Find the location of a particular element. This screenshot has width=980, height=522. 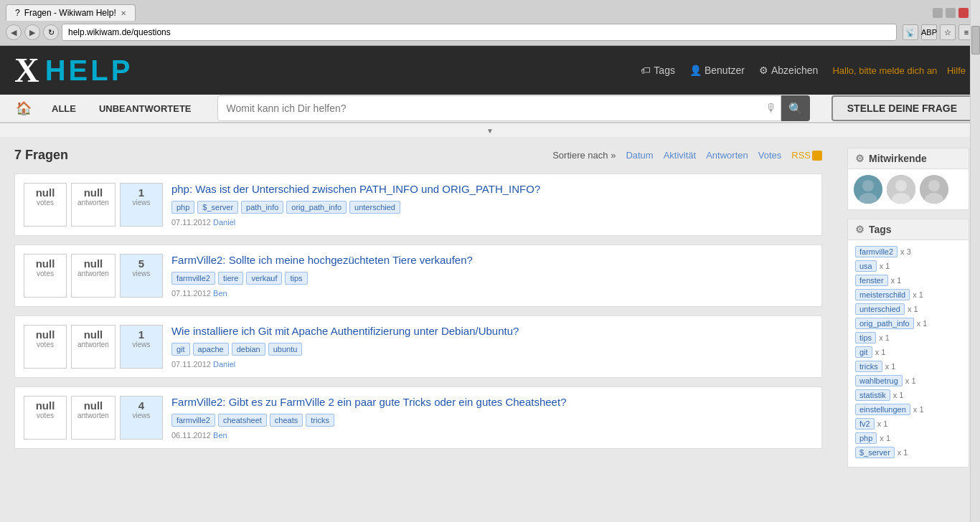

tag: cheatsheet is located at coordinates (242, 420).